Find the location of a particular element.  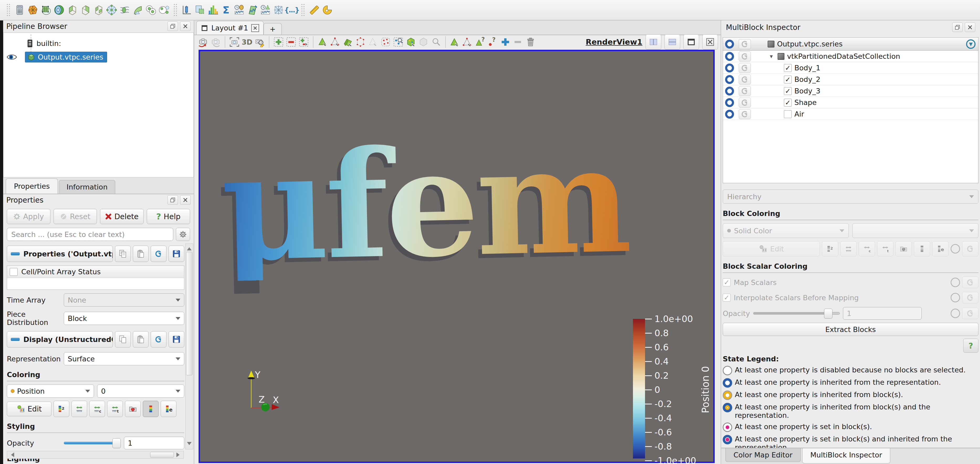

scroll-right-arrow is located at coordinates (179, 455).